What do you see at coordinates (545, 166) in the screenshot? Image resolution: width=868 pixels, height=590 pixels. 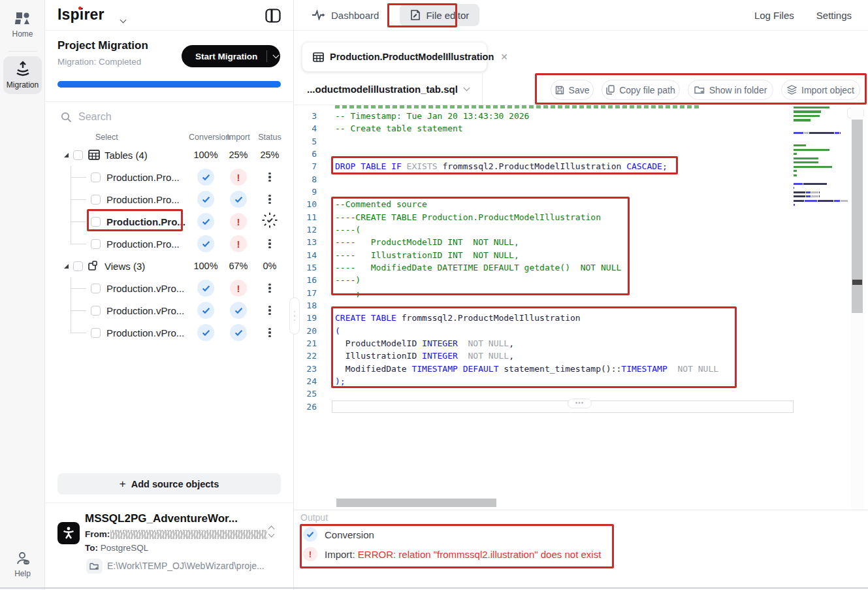 I see `code-line: 7DROP TABLE IF EXISTS frommssql2.Product…` at bounding box center [545, 166].